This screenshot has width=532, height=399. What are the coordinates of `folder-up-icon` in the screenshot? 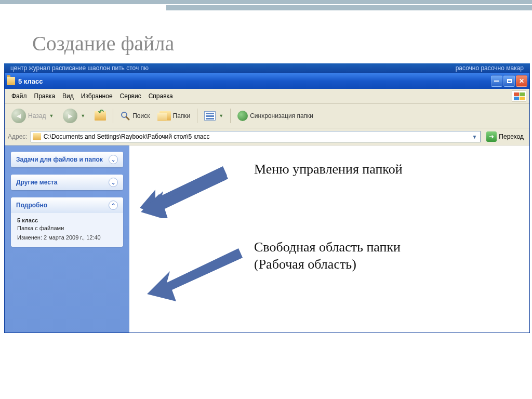 It's located at (100, 116).